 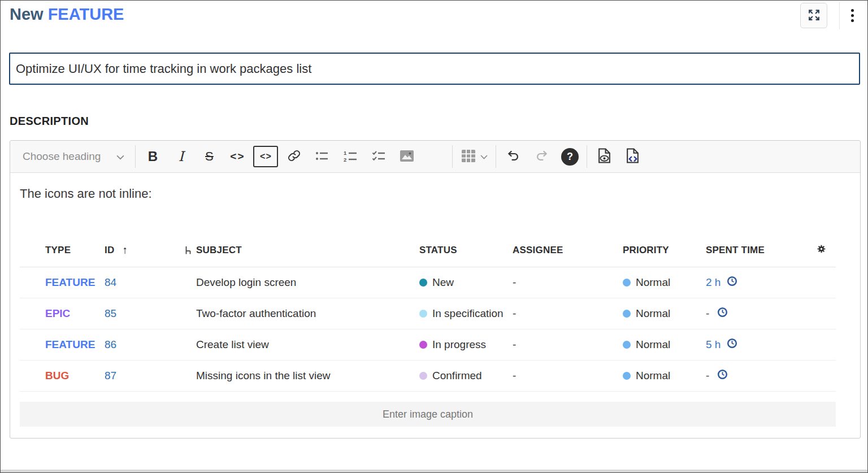 What do you see at coordinates (570, 157) in the screenshot?
I see `help-icon: ?` at bounding box center [570, 157].